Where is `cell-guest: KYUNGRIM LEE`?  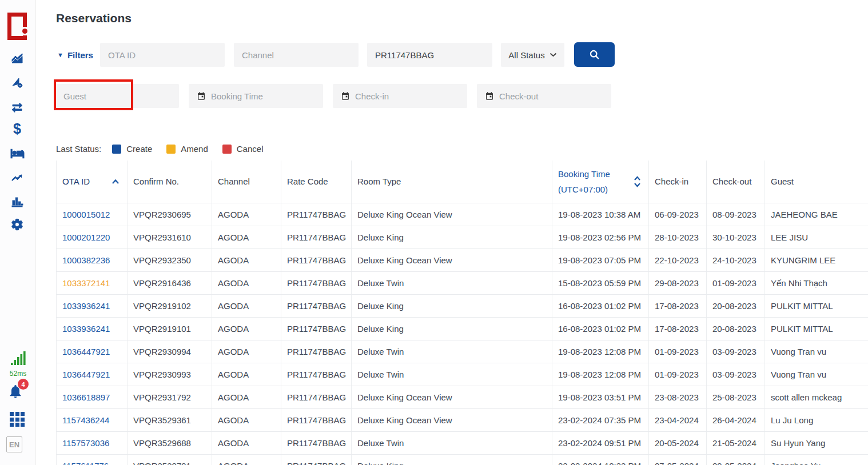 cell-guest: KYUNGRIM LEE is located at coordinates (817, 260).